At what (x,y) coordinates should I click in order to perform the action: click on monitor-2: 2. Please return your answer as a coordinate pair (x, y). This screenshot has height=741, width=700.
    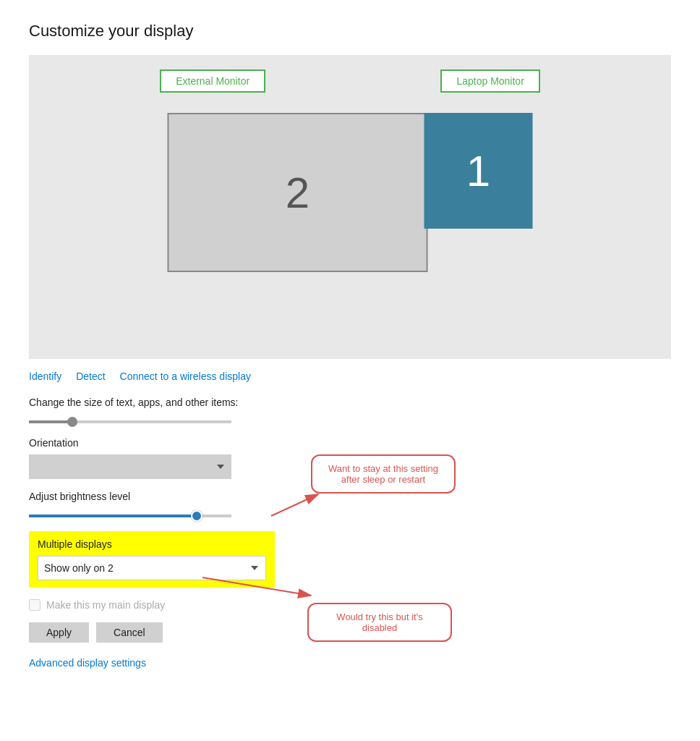
    Looking at the image, I should click on (298, 192).